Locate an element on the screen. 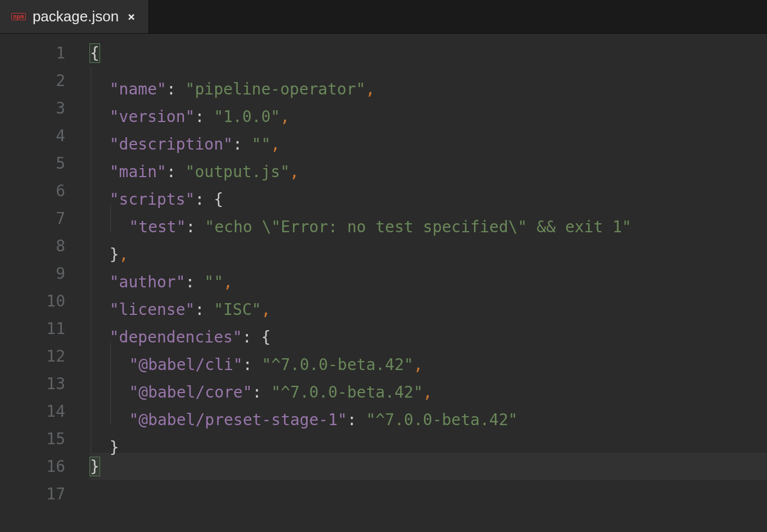 The height and width of the screenshot is (532, 767). line-number: 2 is located at coordinates (33, 81).